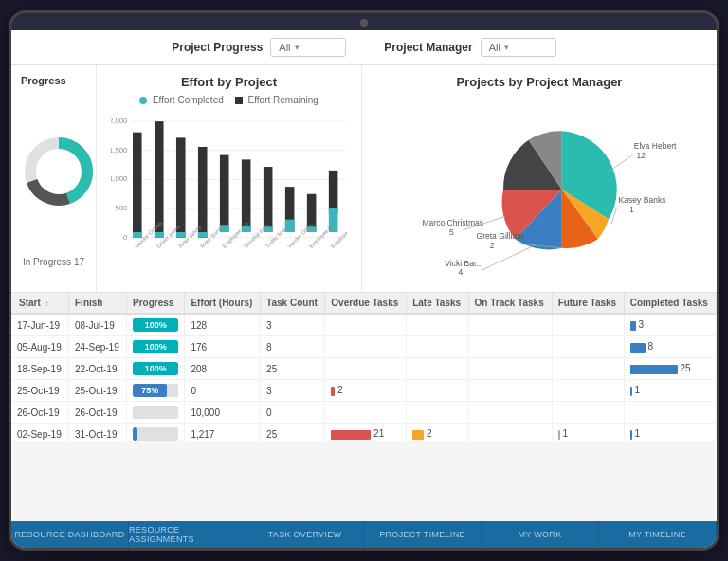 This screenshot has width=728, height=561. I want to click on col-task-count: Task Count, so click(293, 303).